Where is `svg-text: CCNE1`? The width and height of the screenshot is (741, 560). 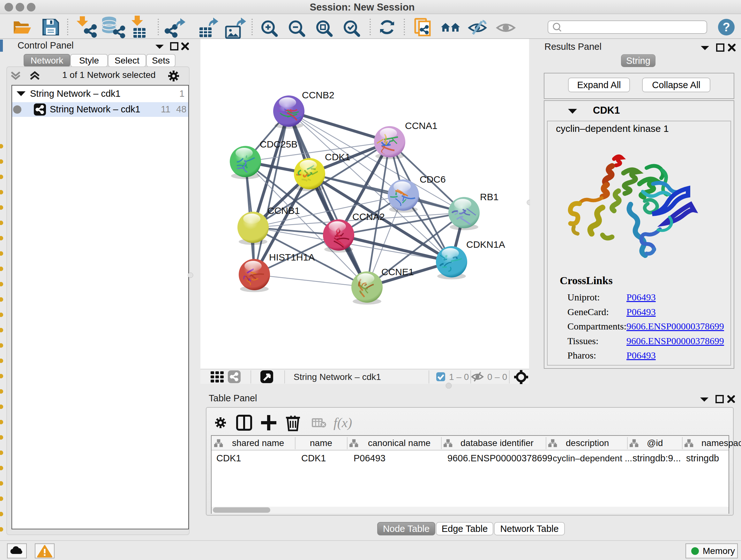
svg-text: CCNE1 is located at coordinates (398, 272).